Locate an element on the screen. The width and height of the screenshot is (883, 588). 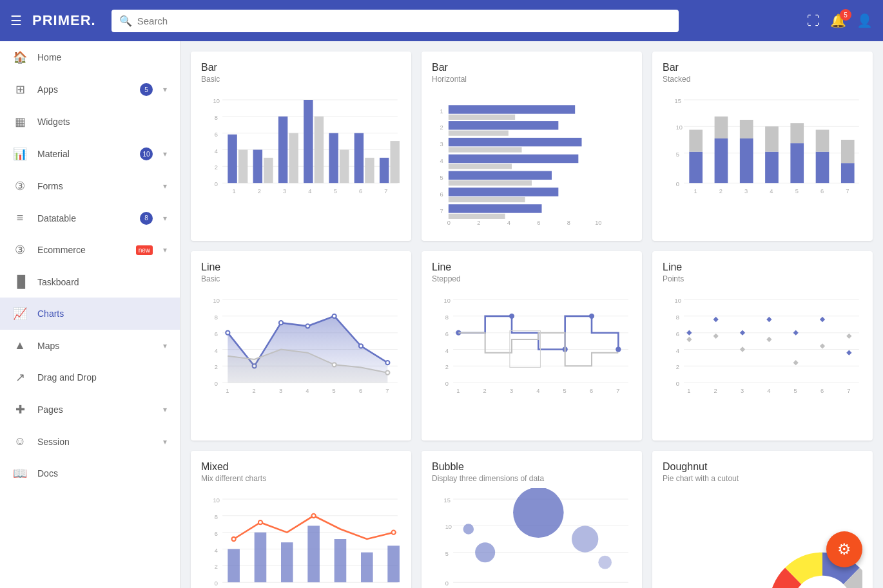
drag-drop-icon: ↗ is located at coordinates (20, 377).